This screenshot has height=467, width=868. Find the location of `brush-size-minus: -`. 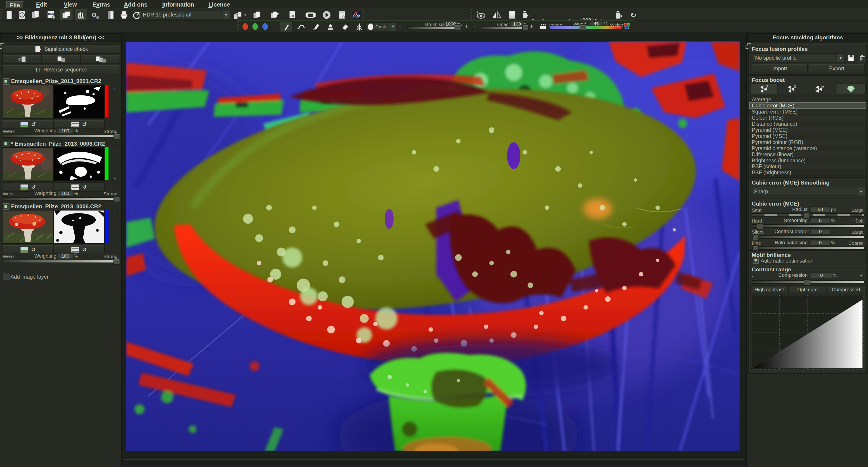

brush-size-minus: - is located at coordinates (400, 27).